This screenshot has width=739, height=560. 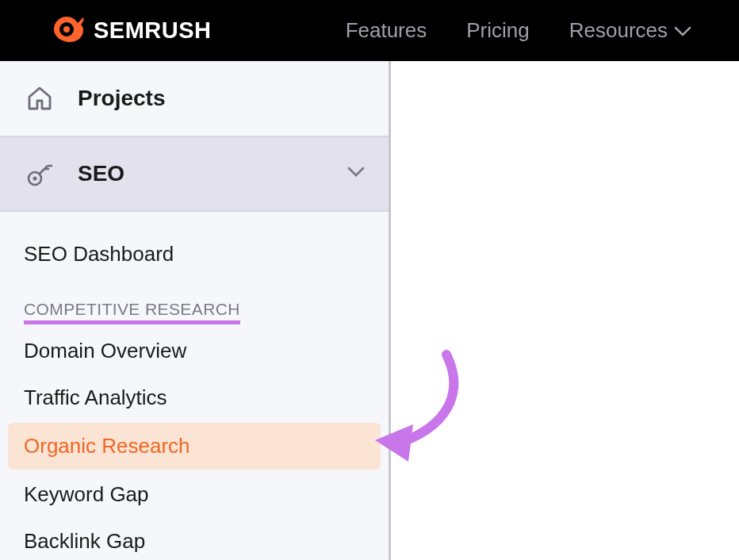 What do you see at coordinates (152, 30) in the screenshot?
I see `brand-name: SEMRUSH` at bounding box center [152, 30].